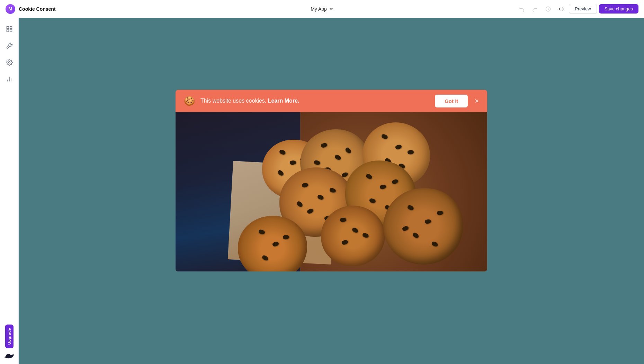  What do you see at coordinates (9, 355) in the screenshot?
I see `brand-logo` at bounding box center [9, 355].